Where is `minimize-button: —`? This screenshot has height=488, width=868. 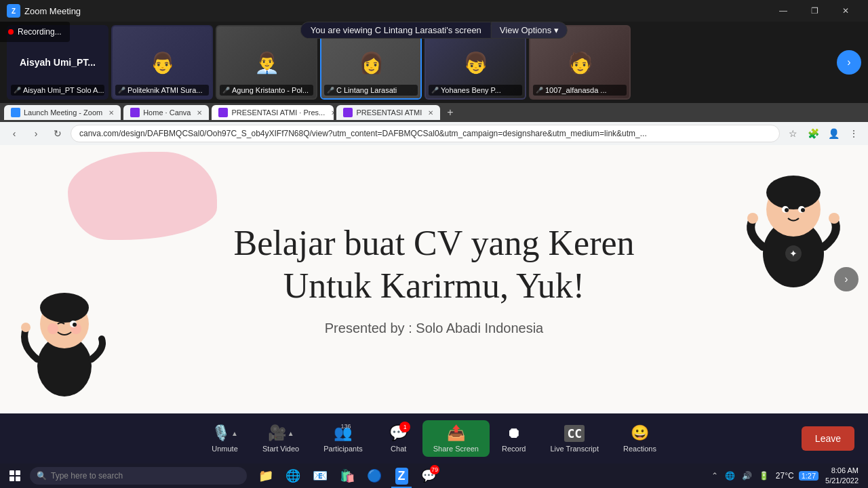 minimize-button: — is located at coordinates (783, 11).